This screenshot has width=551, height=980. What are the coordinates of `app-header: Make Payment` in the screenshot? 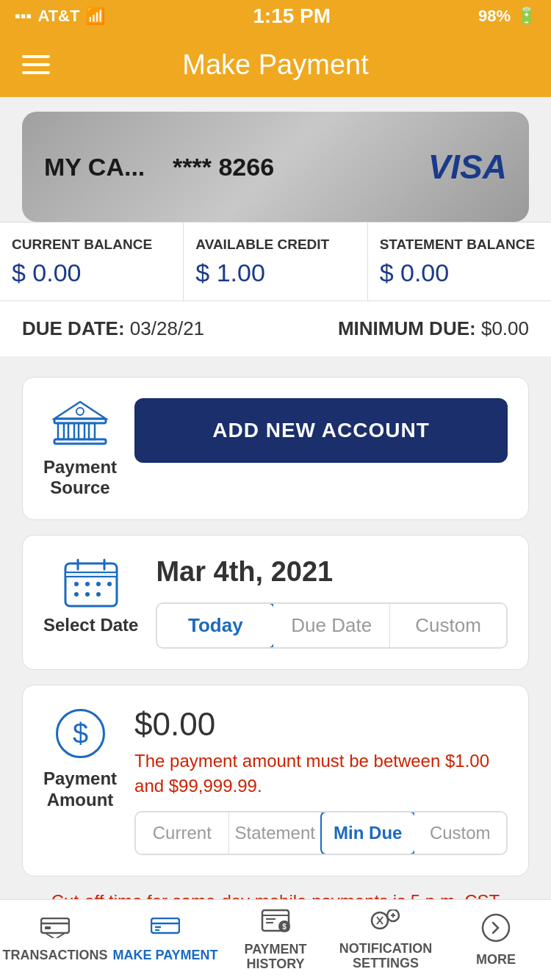 It's located at (276, 65).